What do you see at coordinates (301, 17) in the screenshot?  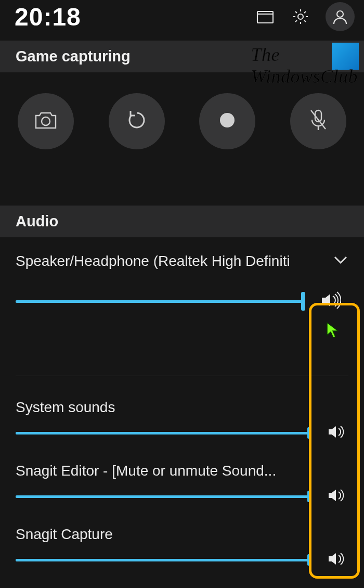 I see `gear-icon` at bounding box center [301, 17].